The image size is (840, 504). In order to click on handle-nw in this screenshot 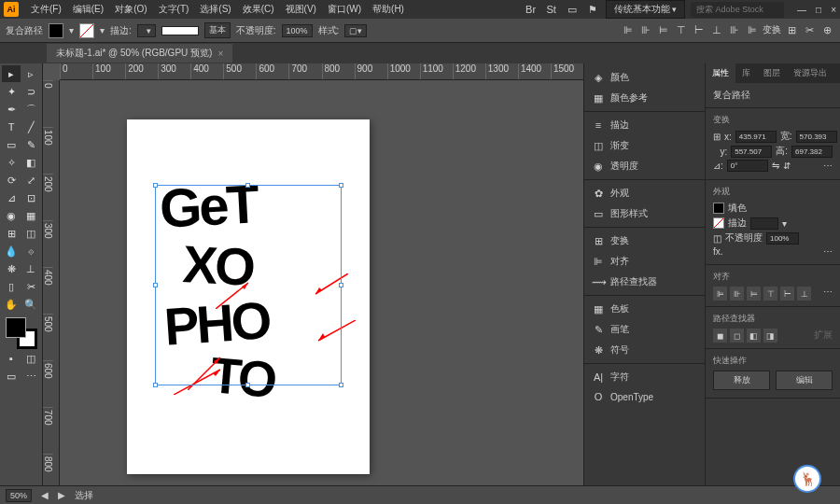, I will do `click(155, 185)`.